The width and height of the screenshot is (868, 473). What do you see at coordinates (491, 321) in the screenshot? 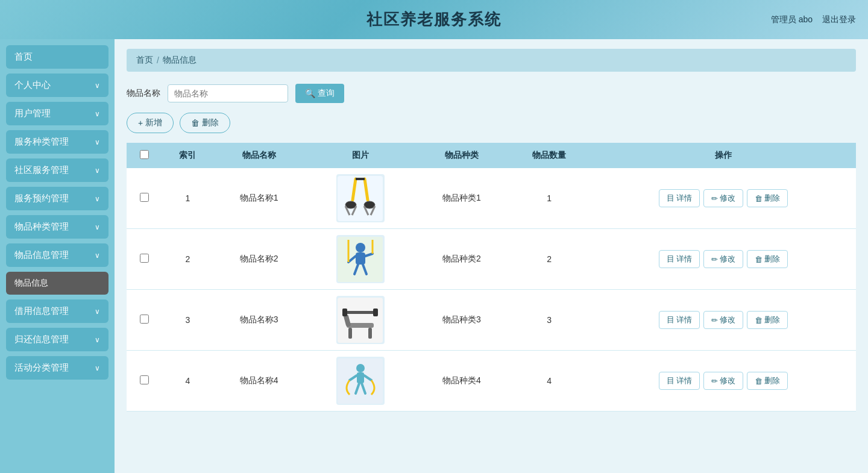
I see `table-row: 3 物品名称3 物品种类3 3 目 详情` at bounding box center [491, 321].